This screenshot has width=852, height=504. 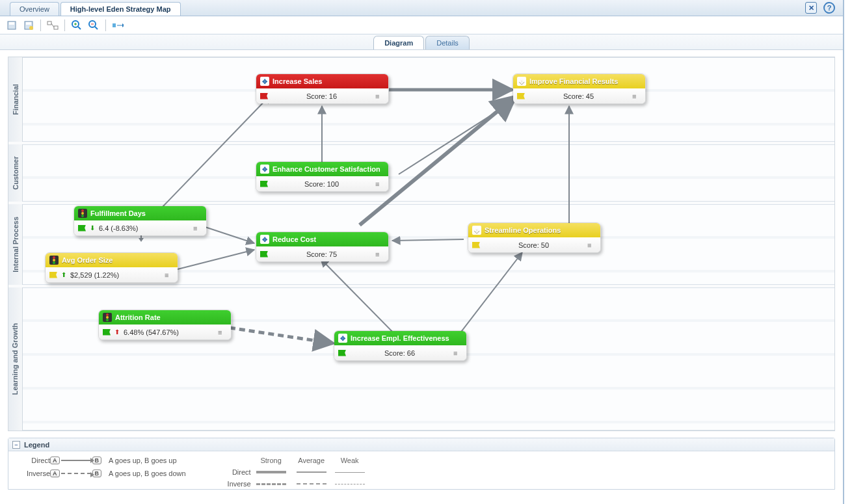 I want to click on node-streamline-ops: ✥Streamline Operations Score: 50≡, so click(x=535, y=238).